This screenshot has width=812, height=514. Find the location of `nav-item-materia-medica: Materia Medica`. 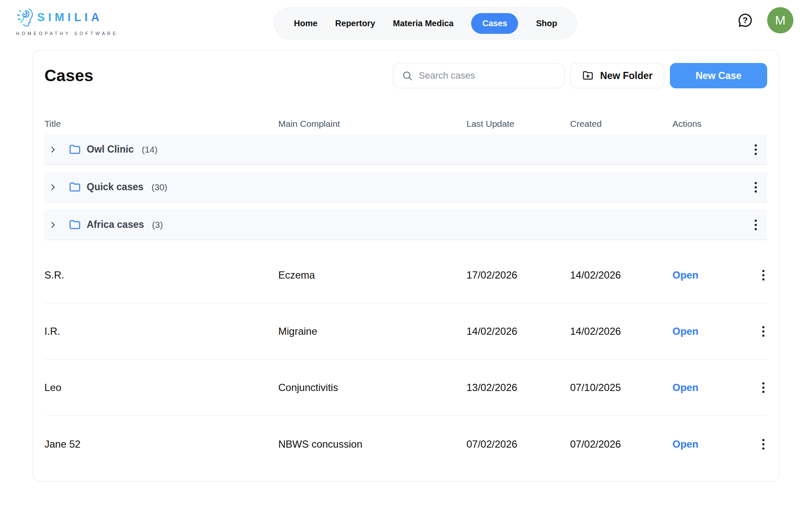

nav-item-materia-medica: Materia Medica is located at coordinates (423, 24).